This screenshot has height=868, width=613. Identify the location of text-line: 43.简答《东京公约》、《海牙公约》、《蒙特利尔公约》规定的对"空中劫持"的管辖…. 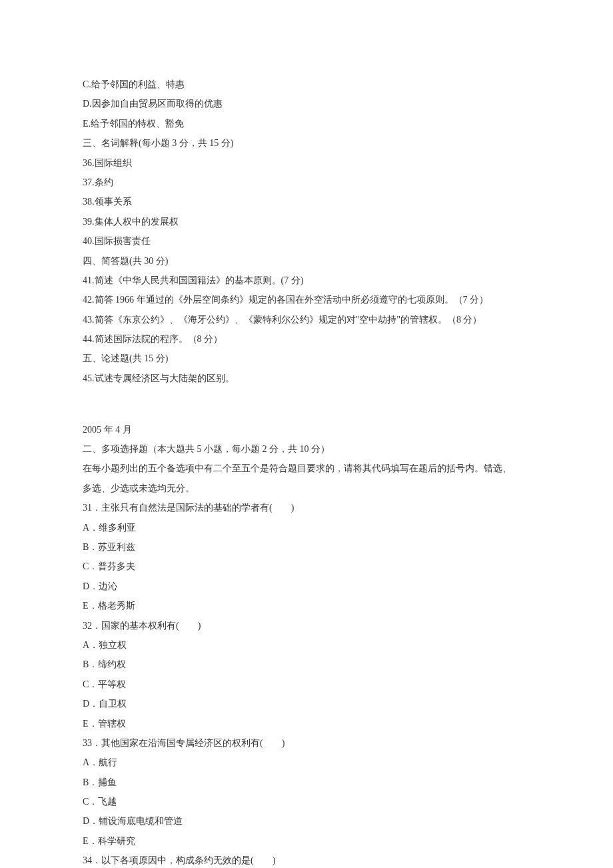
(306, 320).